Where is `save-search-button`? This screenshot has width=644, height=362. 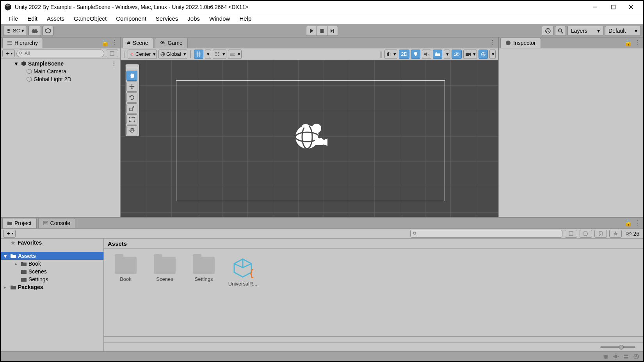
save-search-button is located at coordinates (601, 234).